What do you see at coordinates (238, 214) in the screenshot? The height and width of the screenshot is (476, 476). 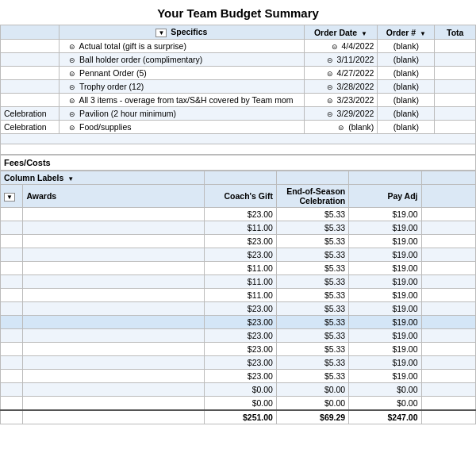 I see `data-row-0: $23.00 $5.33 $19.00` at bounding box center [238, 214].